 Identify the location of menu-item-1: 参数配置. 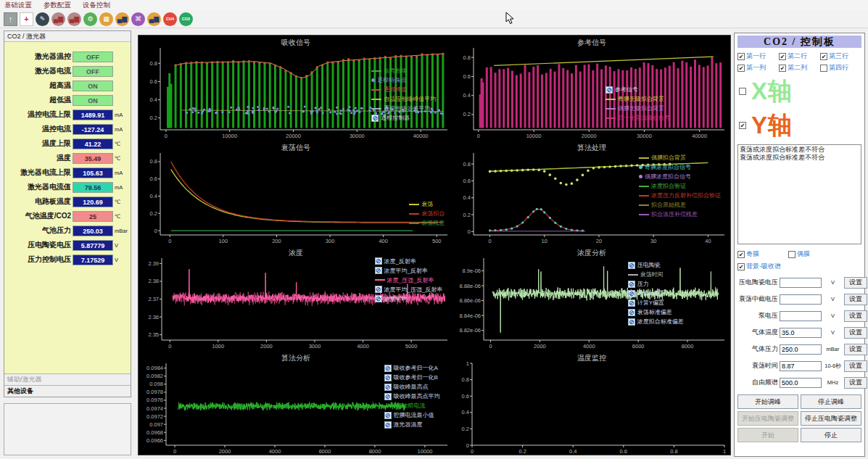
(57, 6).